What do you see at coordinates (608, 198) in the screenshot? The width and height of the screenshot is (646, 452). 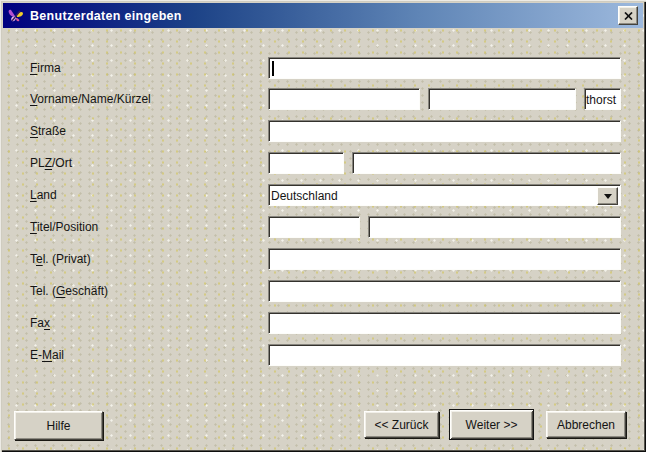 I see `chevron-down-icon` at bounding box center [608, 198].